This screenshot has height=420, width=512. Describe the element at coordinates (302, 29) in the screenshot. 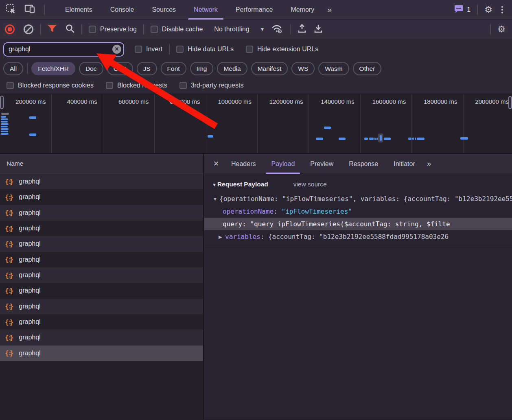

I see `import-har-icon` at that location.